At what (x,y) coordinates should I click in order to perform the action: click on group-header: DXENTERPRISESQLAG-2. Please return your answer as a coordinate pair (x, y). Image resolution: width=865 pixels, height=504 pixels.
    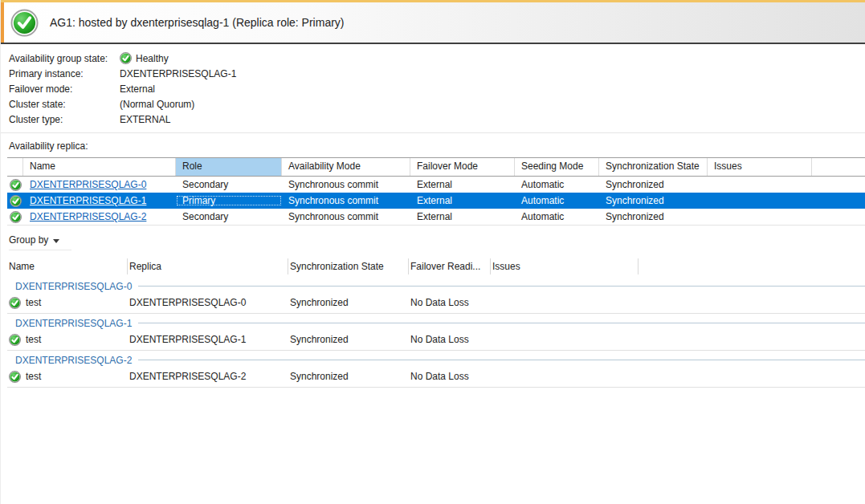
    Looking at the image, I should click on (436, 360).